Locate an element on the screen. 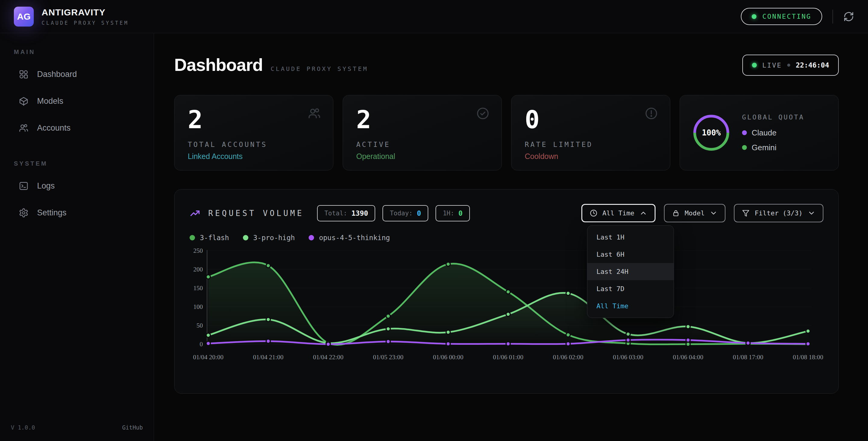 This screenshot has width=868, height=441. y-axis-tick: 150 is located at coordinates (198, 288).